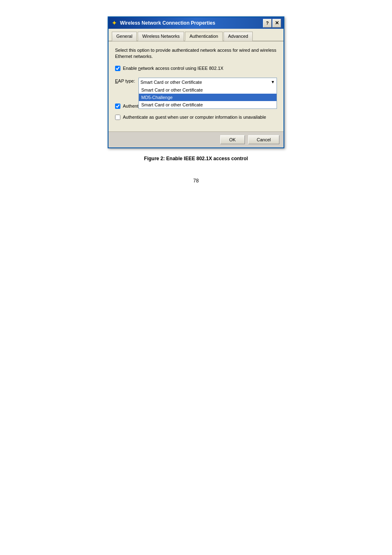 Image resolution: width=392 pixels, height=555 pixels. I want to click on eap-area: EAP type: Smart Card or other Certificat…, so click(196, 82).